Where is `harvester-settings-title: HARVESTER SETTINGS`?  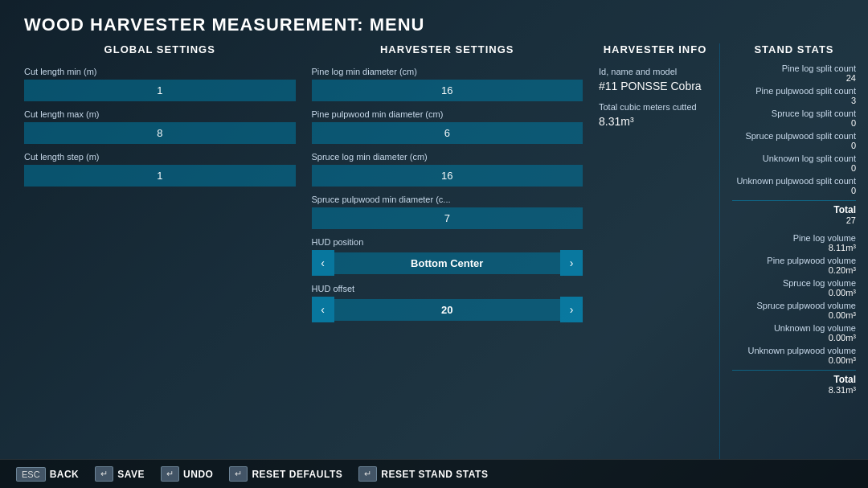
harvester-settings-title: HARVESTER SETTINGS is located at coordinates (448, 50).